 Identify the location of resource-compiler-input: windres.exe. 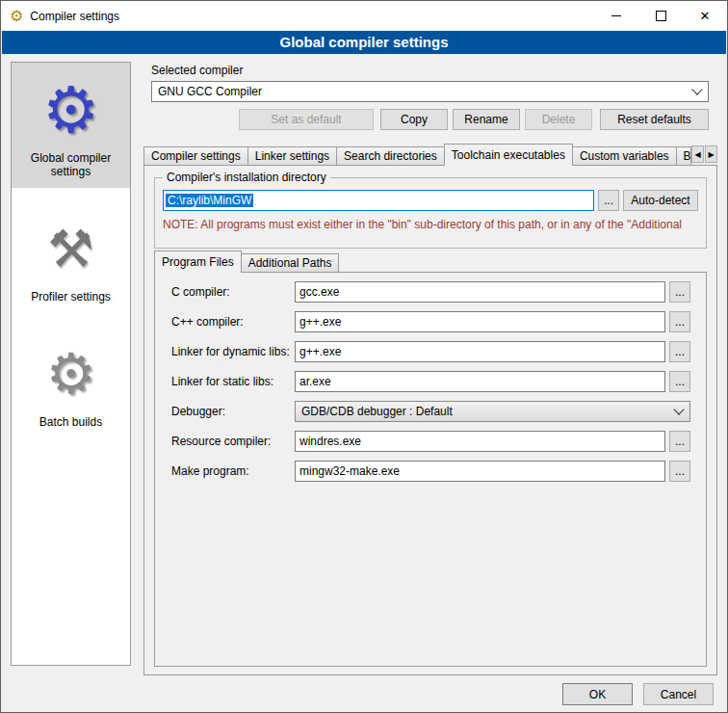
(480, 441).